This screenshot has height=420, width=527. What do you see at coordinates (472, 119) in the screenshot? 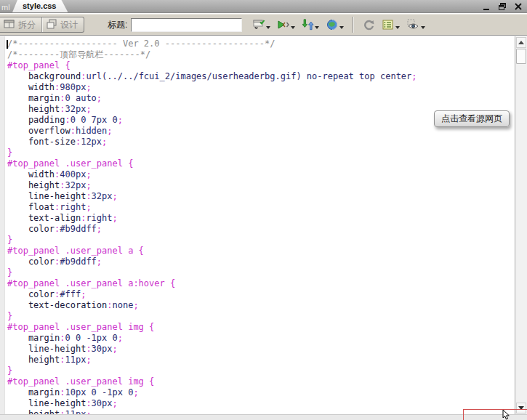
I see `view-source-tooltip: 点击查看源网页` at bounding box center [472, 119].